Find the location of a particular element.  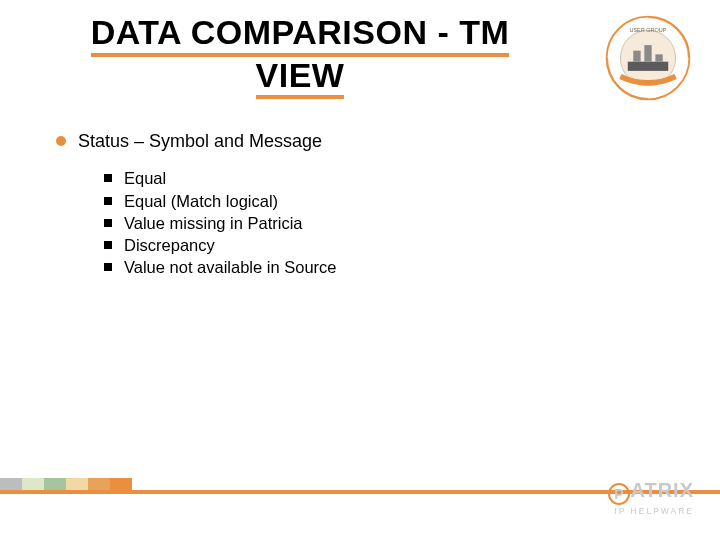

list-item-text: Value not available in Source is located at coordinates (230, 267).